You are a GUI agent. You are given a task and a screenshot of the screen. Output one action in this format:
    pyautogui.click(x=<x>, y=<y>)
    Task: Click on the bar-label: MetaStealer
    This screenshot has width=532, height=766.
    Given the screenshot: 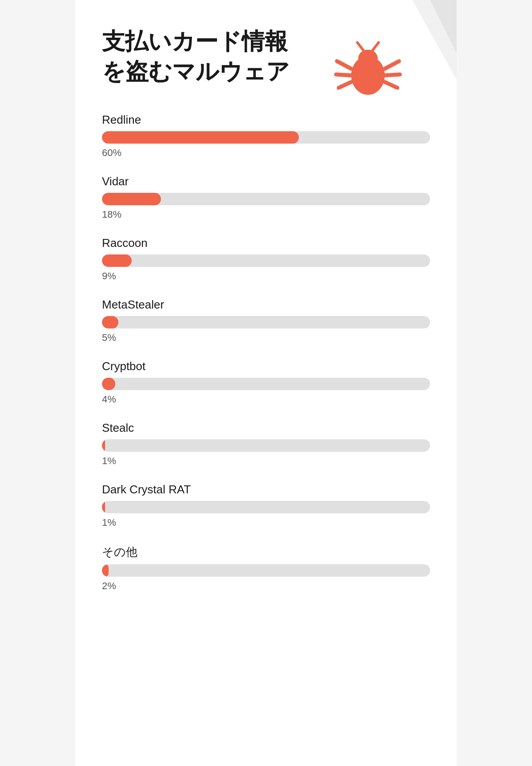 What is the action you would take?
    pyautogui.click(x=266, y=305)
    